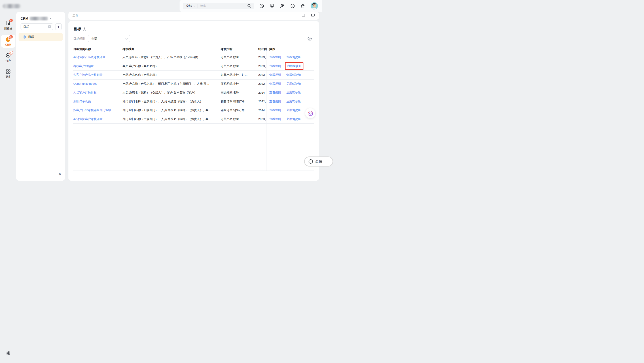 The width and height of the screenshot is (644, 363). What do you see at coordinates (262, 110) in the screenshot?
I see `stat-year-cell: 2024` at bounding box center [262, 110].